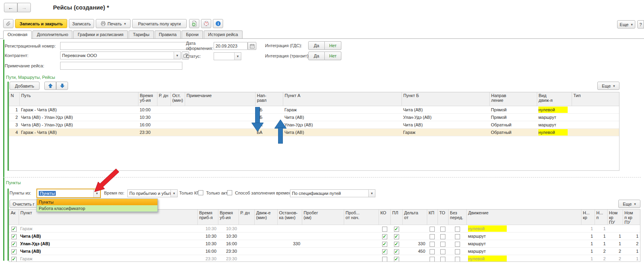 The width and height of the screenshot is (644, 269). What do you see at coordinates (385, 217) in the screenshot?
I see `column-header: КО` at bounding box center [385, 217].